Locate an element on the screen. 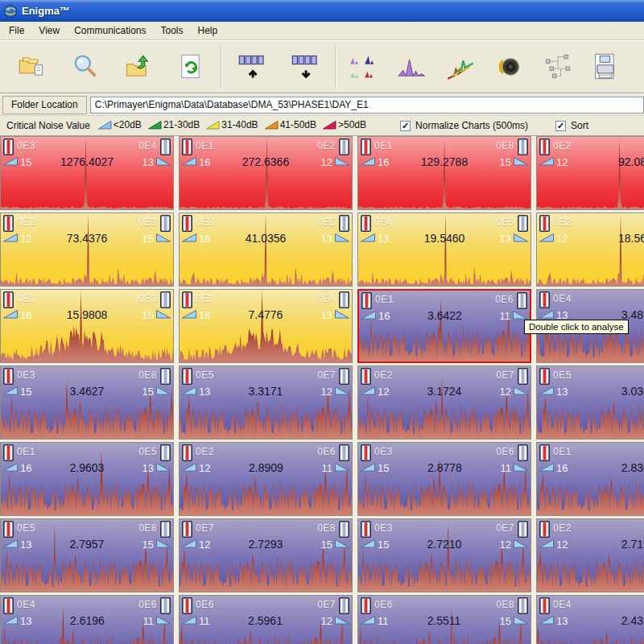 The image size is (644, 644). chart-tile: 0E1162.8302 is located at coordinates (590, 479).